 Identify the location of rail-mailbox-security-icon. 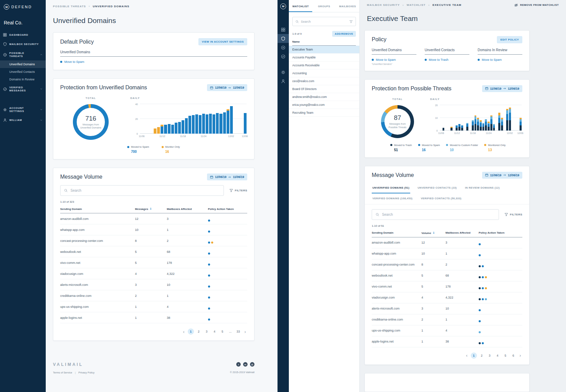
(283, 38).